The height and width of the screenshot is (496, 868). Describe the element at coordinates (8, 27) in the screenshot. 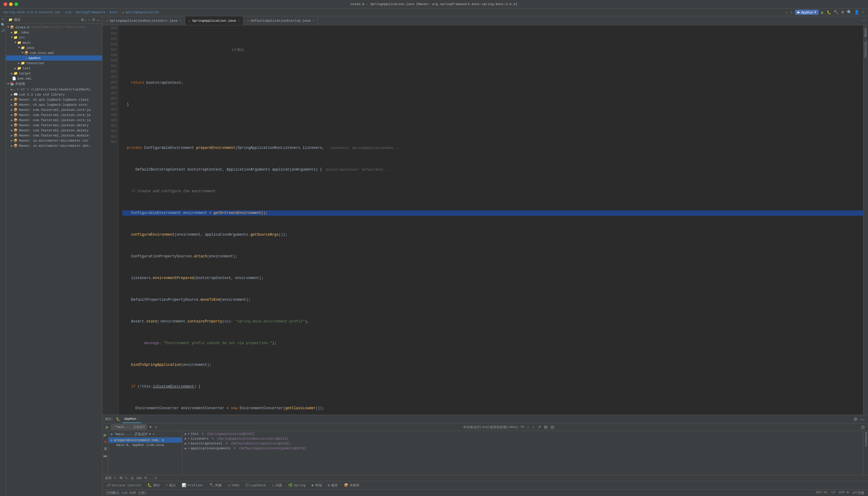

I see `tree-arrow-ossa3: ▼` at that location.